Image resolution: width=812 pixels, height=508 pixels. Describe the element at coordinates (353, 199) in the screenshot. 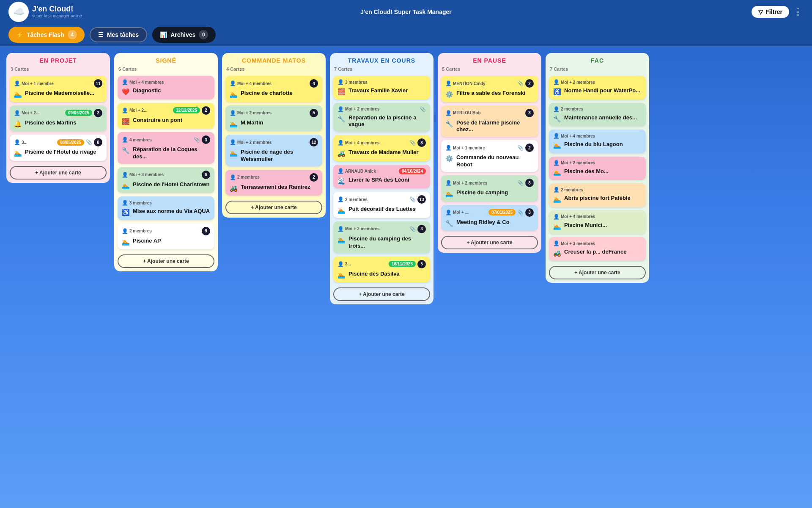

I see `card-members-travaux-en-cours-4: 👤 2 membres` at that location.